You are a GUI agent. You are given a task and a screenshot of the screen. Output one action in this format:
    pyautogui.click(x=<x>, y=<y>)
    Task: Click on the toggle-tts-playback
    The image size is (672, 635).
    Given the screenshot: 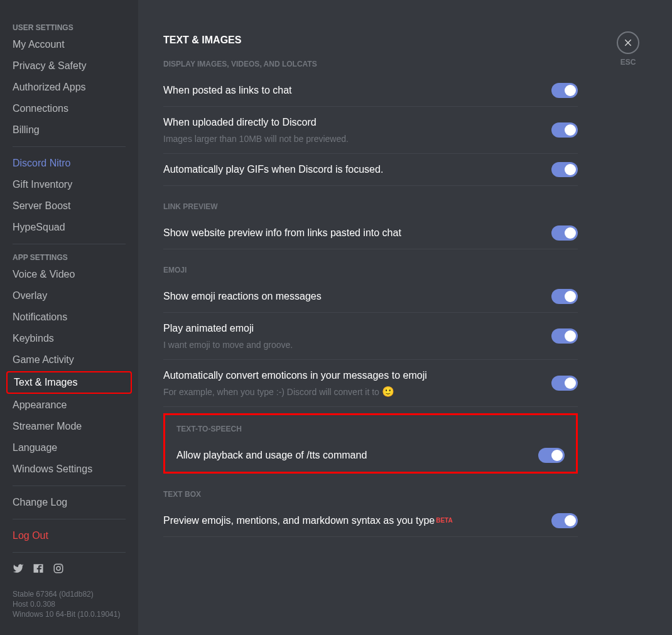 What is the action you would take?
    pyautogui.click(x=551, y=455)
    